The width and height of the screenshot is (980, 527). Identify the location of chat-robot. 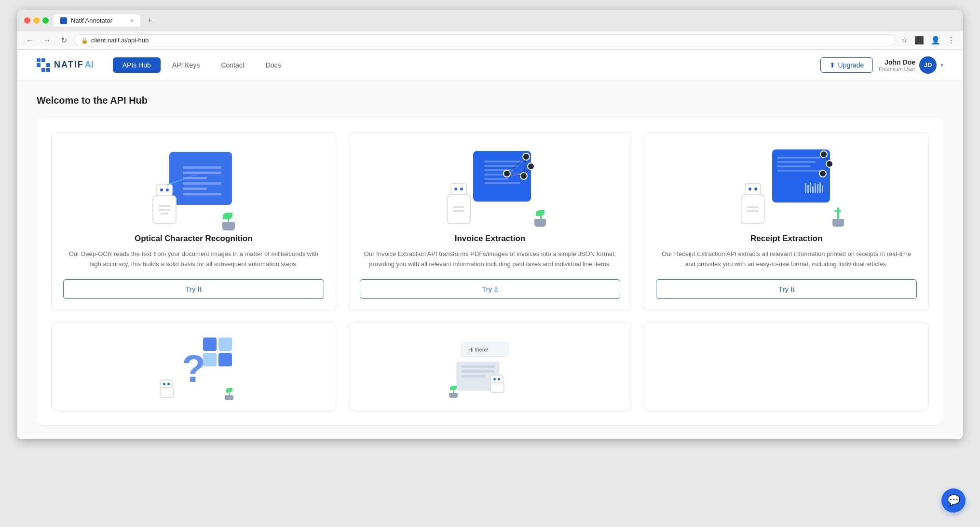
(499, 383).